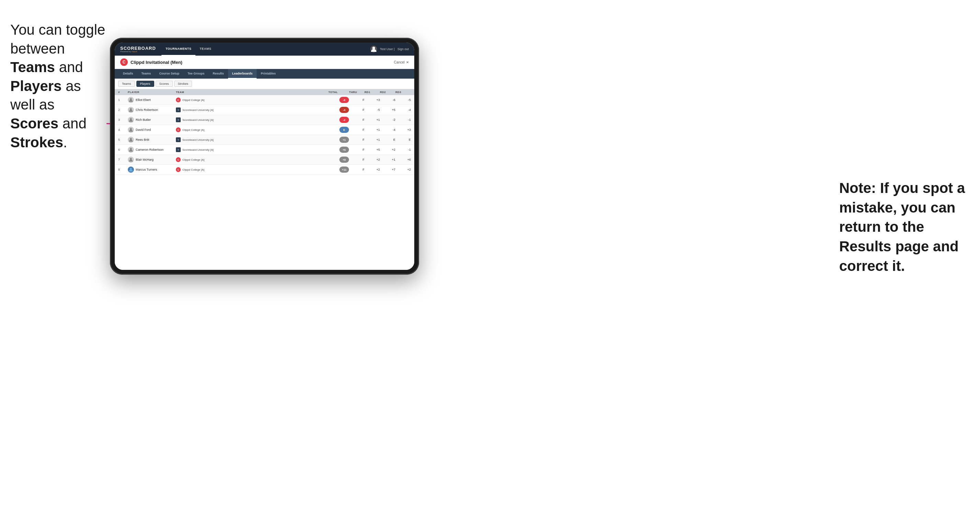 Image resolution: width=980 pixels, height=527 pixels. I want to click on team-2: S Scoreboard University [A], so click(207, 110).